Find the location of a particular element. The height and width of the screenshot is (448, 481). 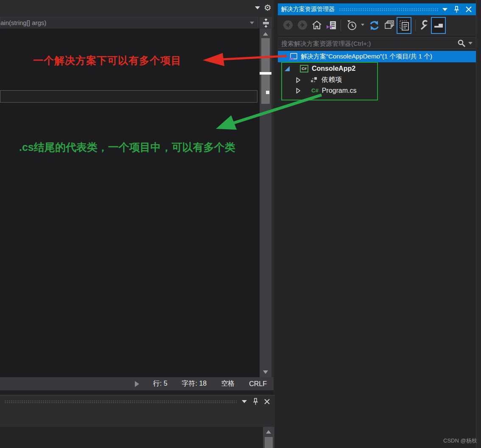

editor-vertical-scrollbar is located at coordinates (266, 203).